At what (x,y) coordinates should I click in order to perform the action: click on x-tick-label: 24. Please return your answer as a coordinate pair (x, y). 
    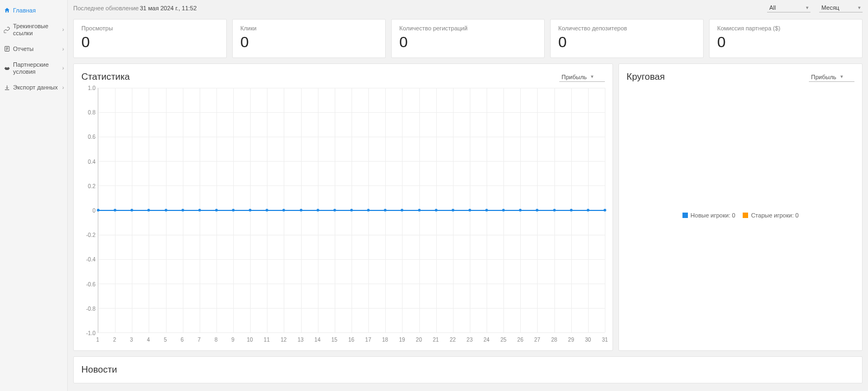
    Looking at the image, I should click on (486, 339).